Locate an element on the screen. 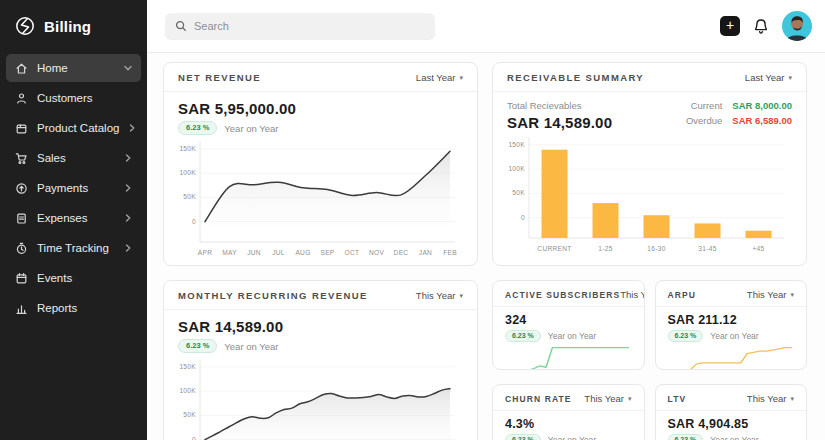  total-receivables-value: SAR 14,589.00 is located at coordinates (560, 122).